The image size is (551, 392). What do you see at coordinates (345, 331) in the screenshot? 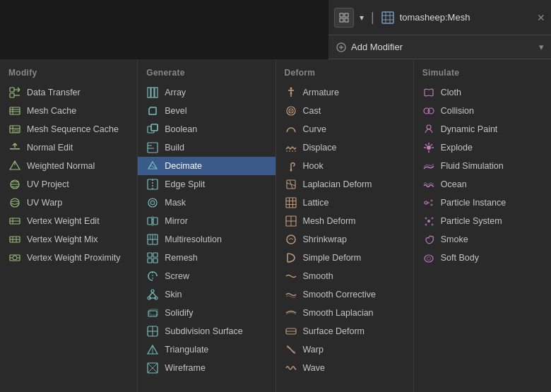
I see `menu-item-surface-deform: Surface Deform` at bounding box center [345, 331].